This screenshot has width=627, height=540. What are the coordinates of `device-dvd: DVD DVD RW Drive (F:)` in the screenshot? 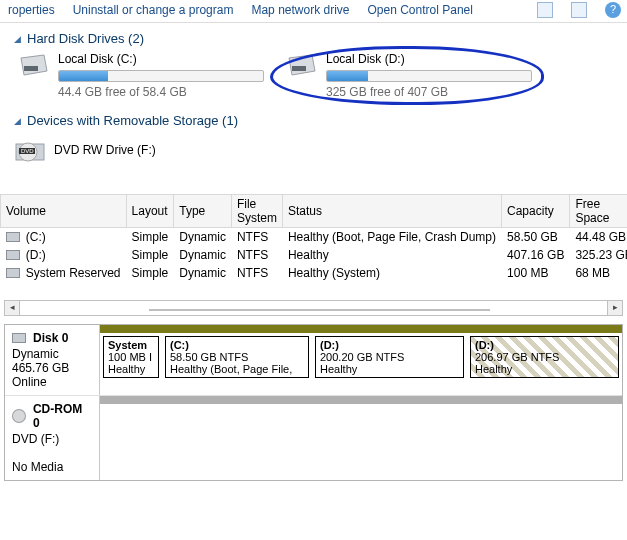 It's located at (316, 150).